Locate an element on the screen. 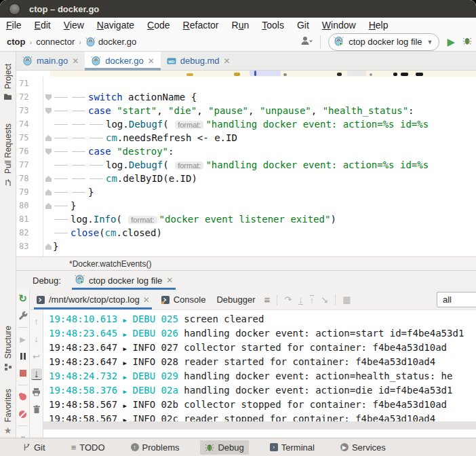 The width and height of the screenshot is (476, 456). clear-all-icon is located at coordinates (37, 409).